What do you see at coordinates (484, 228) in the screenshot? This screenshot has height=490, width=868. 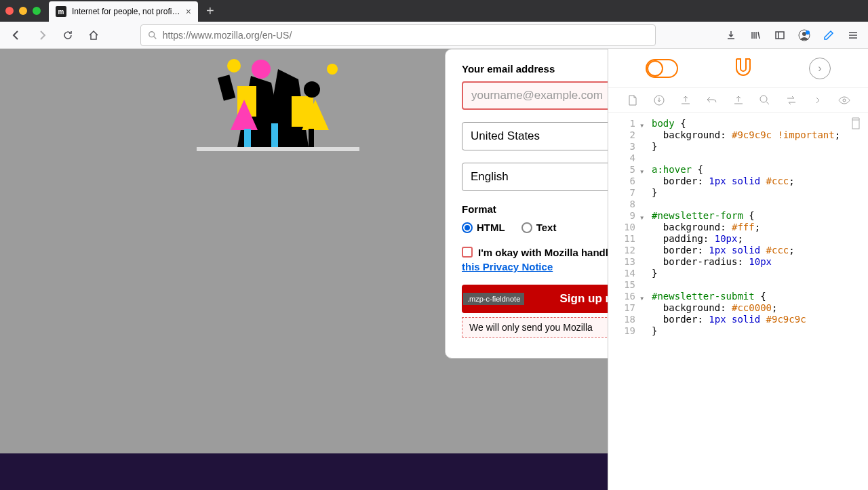 I see `format-html-radio: HTML` at bounding box center [484, 228].